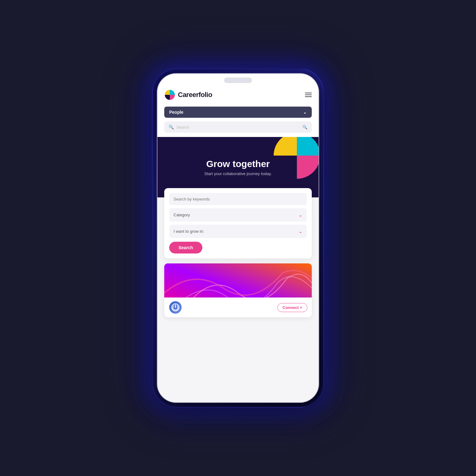 This screenshot has width=476, height=476. What do you see at coordinates (188, 95) in the screenshot?
I see `logo-area: Careerfolio` at bounding box center [188, 95].